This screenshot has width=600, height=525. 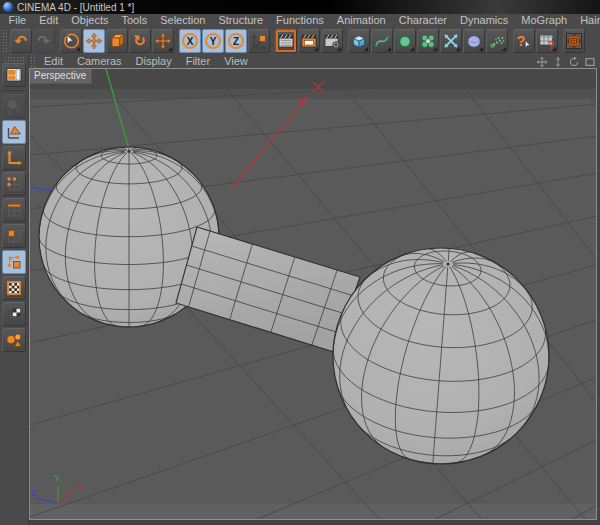 I want to click on lock-z-axis-button: Z, so click(x=236, y=41).